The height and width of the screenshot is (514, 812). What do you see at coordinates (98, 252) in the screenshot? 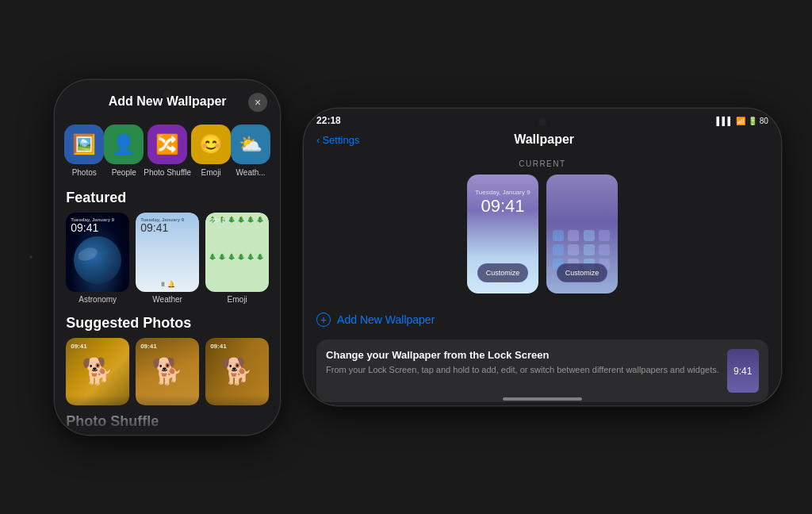
I see `astronomy-preview: Tuesday, January 9 09:41` at bounding box center [98, 252].